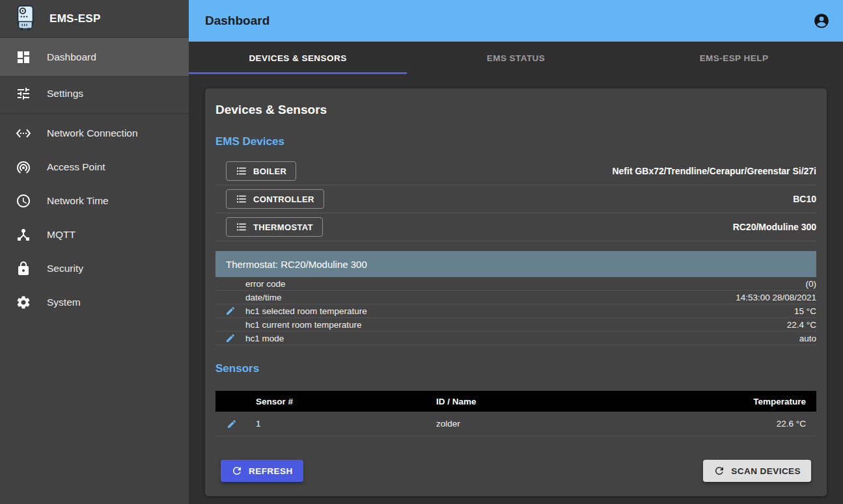 The height and width of the screenshot is (504, 843). What do you see at coordinates (78, 201) in the screenshot?
I see `sidebar-item-label: Network Time` at bounding box center [78, 201].